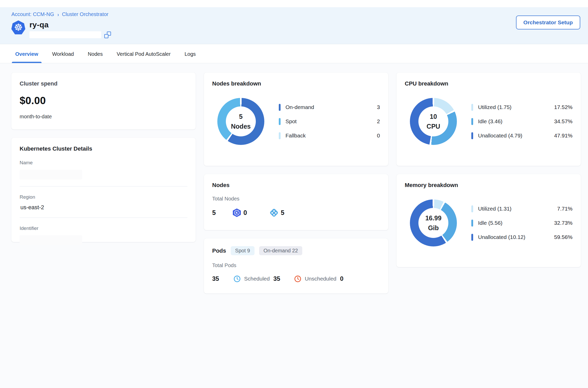 The height and width of the screenshot is (388, 588). Describe the element at coordinates (216, 279) in the screenshot. I see `total-pods-value: 35` at that location.